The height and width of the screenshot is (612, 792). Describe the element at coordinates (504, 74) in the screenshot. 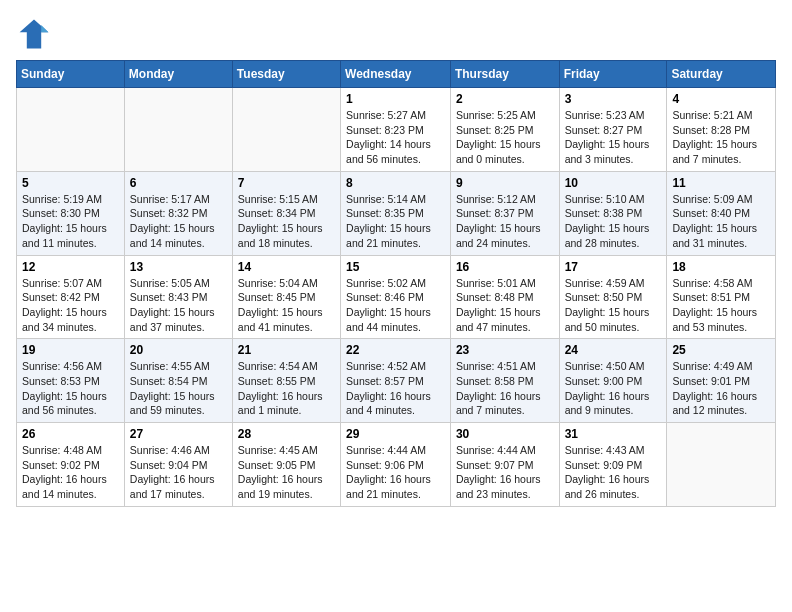

I see `weekday-header-thursday: Thursday` at that location.